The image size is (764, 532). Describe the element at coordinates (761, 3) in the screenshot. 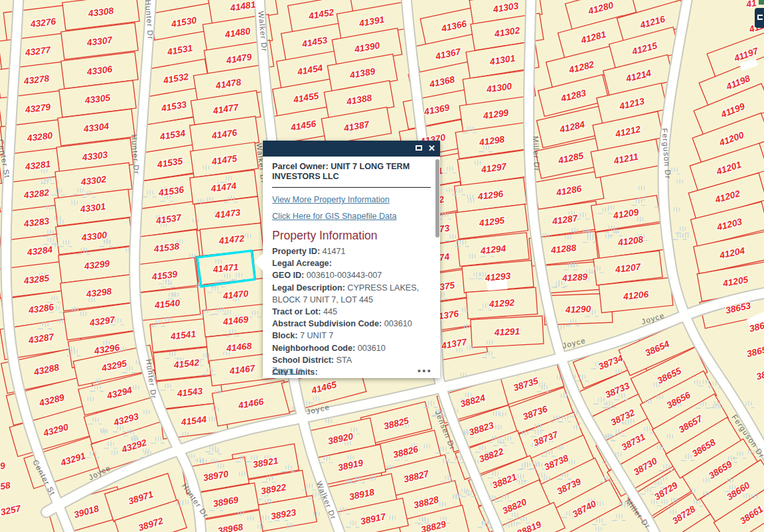

I see `corner-widget-sliver` at that location.